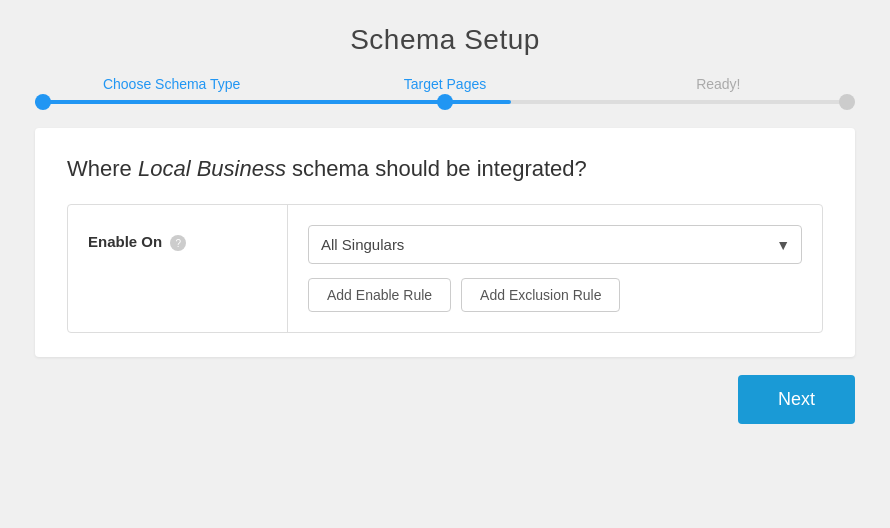  I want to click on stepper-label-step2: Target Pages, so click(444, 84).